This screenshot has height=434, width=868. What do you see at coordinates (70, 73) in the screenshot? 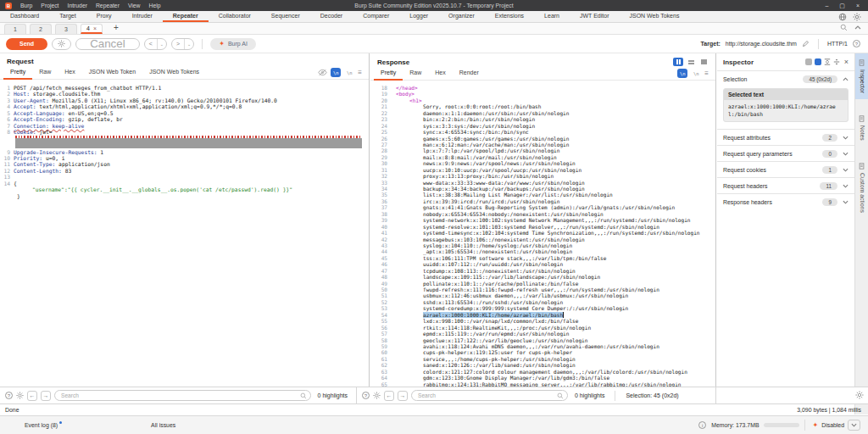
I see `request-tab-hex: Hex` at bounding box center [70, 73].